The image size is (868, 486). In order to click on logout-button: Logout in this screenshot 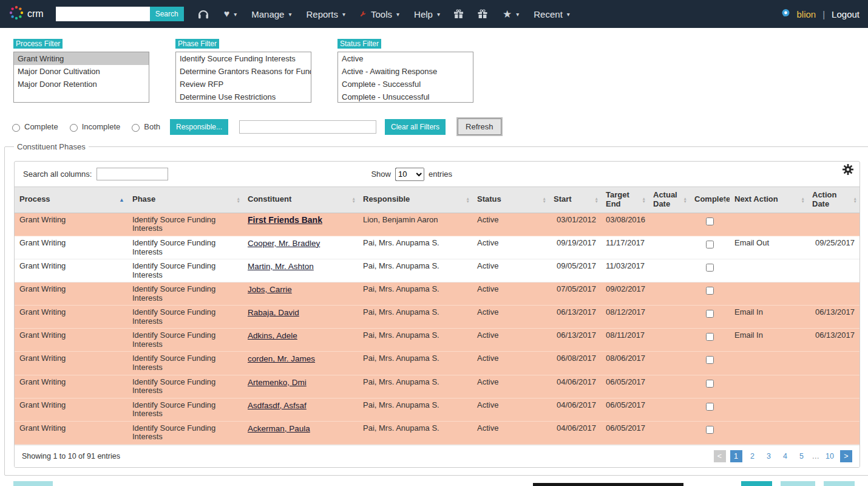, I will do `click(846, 15)`.